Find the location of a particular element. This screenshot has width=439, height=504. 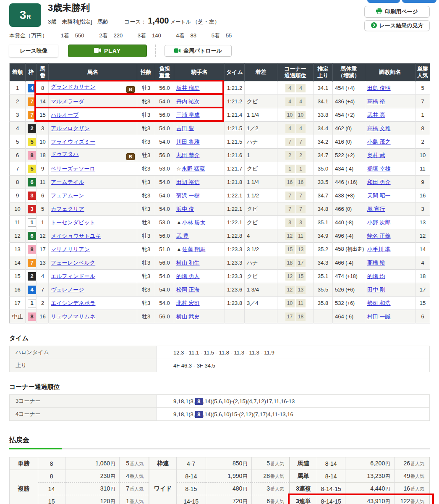

horse-name-link: ヴェレノージ is located at coordinates (68, 290).